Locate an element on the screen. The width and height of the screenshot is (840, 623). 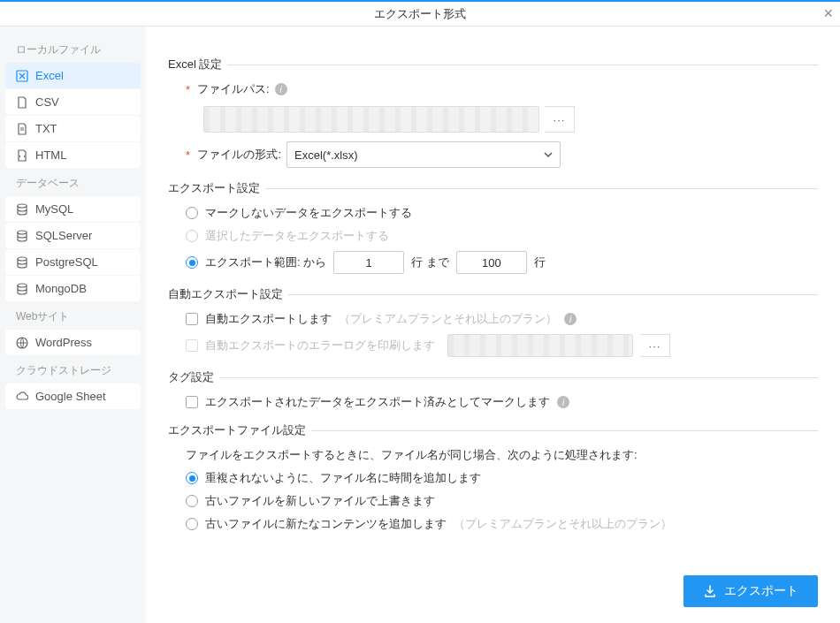
sidebar-item-label: SQLServer is located at coordinates (64, 235).